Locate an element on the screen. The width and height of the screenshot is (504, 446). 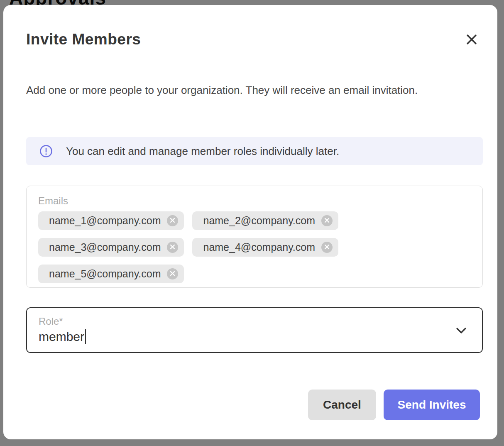
role-dropdown-toggle is located at coordinates (461, 331).